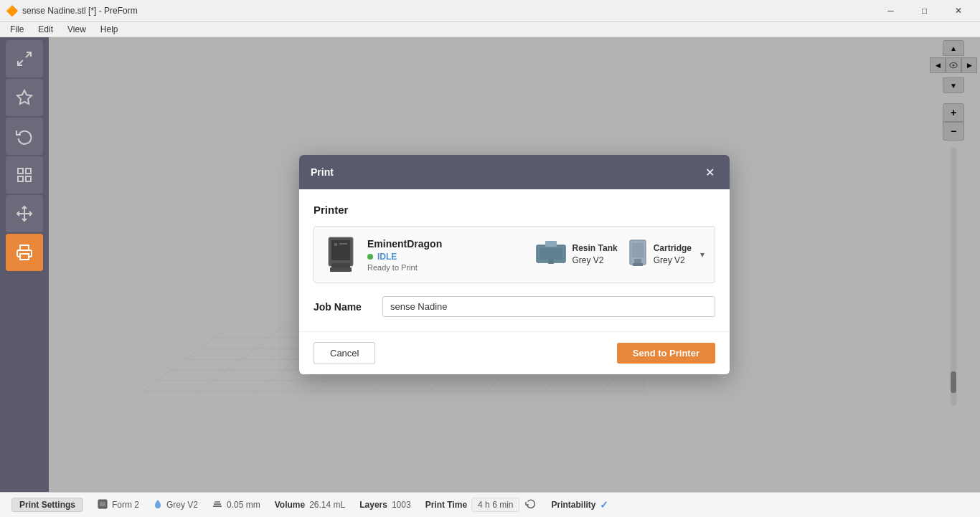 The image size is (980, 517). Describe the element at coordinates (514, 353) in the screenshot. I see `dialog-footer: Cancel Send to Printer` at that location.